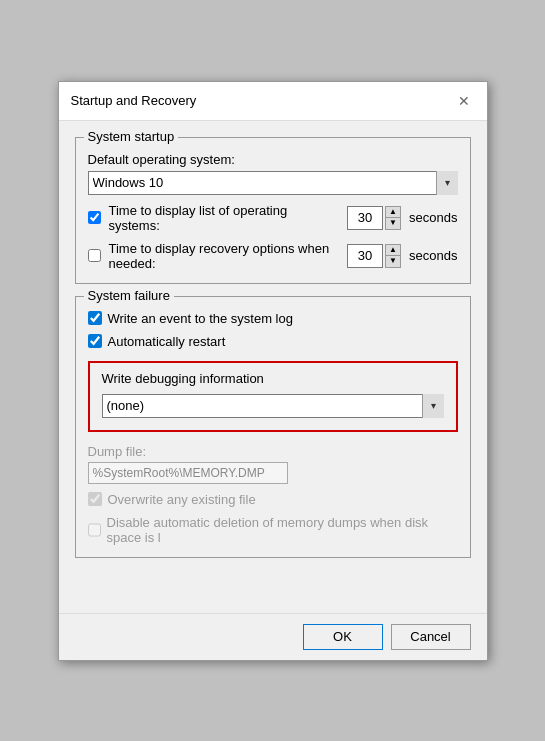  What do you see at coordinates (273, 212) in the screenshot?
I see `system-startup-content: Default operating system: Windows 10 ▾ T…` at bounding box center [273, 212].